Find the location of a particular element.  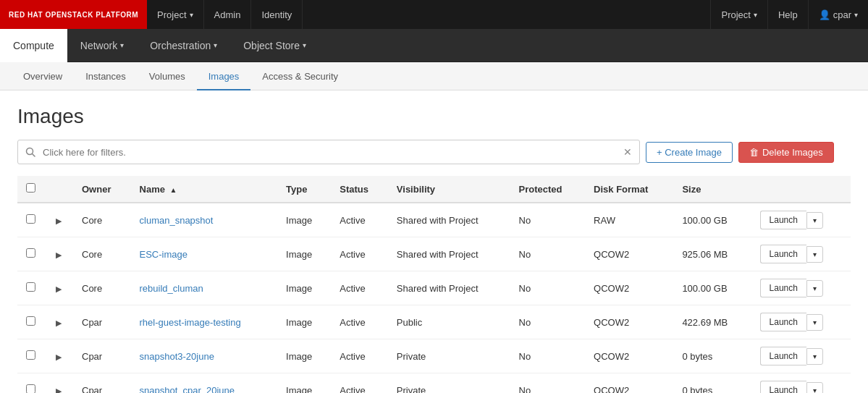

search-clear-icon: ✕ is located at coordinates (628, 152).